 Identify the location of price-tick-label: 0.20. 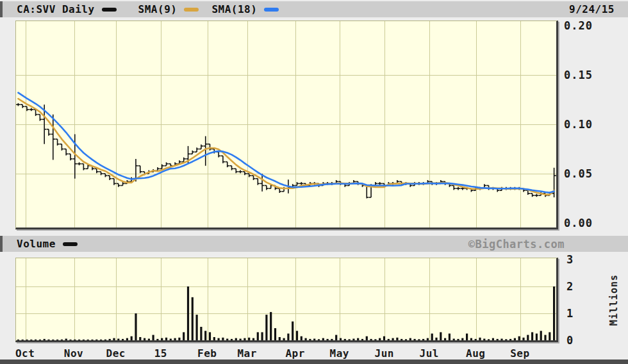
(578, 26).